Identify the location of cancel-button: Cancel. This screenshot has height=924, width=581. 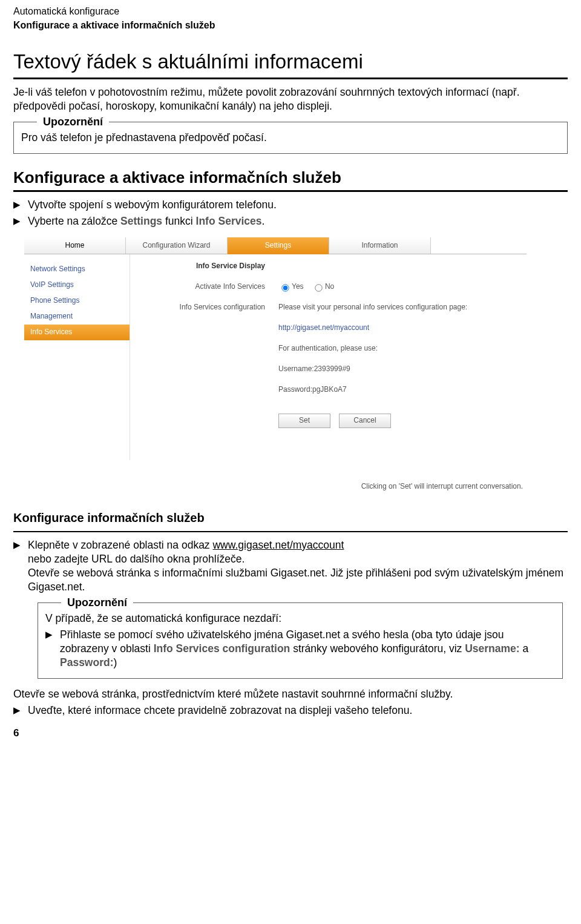
(365, 421).